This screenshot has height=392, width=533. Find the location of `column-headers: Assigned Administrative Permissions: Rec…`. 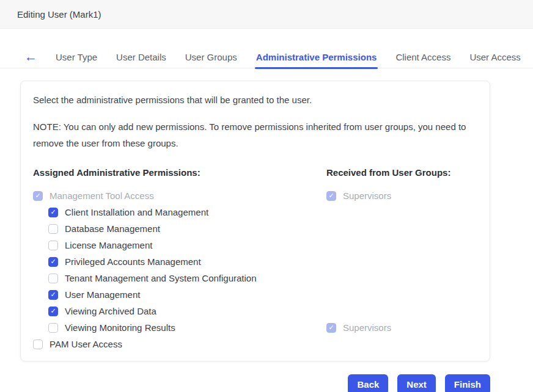

column-headers: Assigned Administrative Permissions: Rec… is located at coordinates (255, 172).